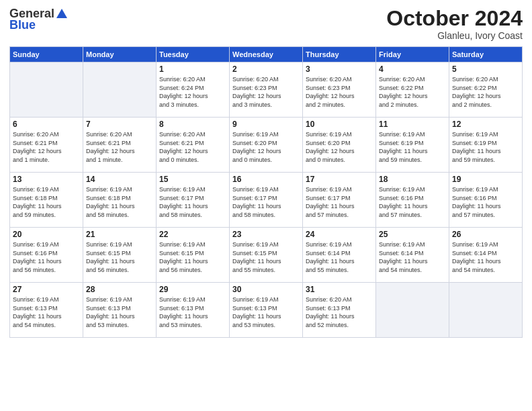 This screenshot has height=411, width=532. I want to click on day-number: 11, so click(412, 124).